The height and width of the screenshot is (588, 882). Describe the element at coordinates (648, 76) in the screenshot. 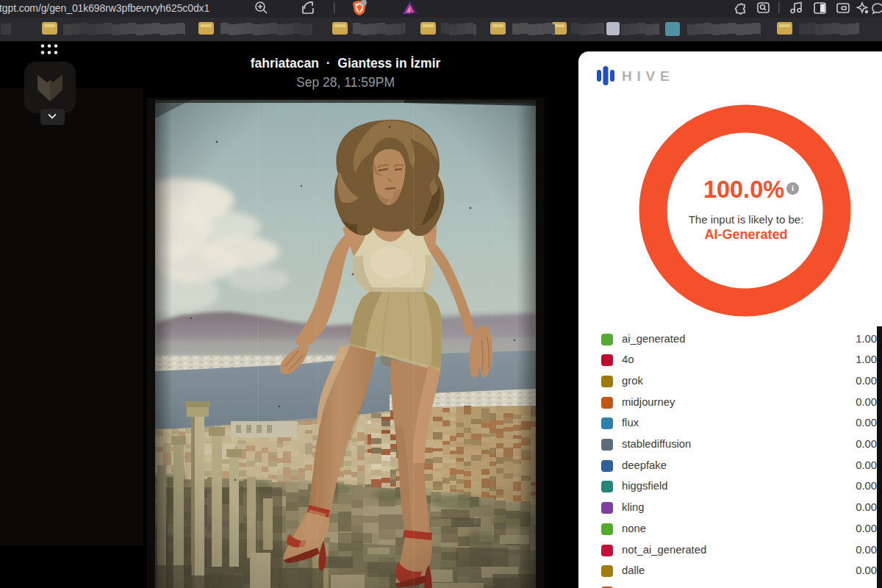

I see `svg-text: HIVE` at that location.